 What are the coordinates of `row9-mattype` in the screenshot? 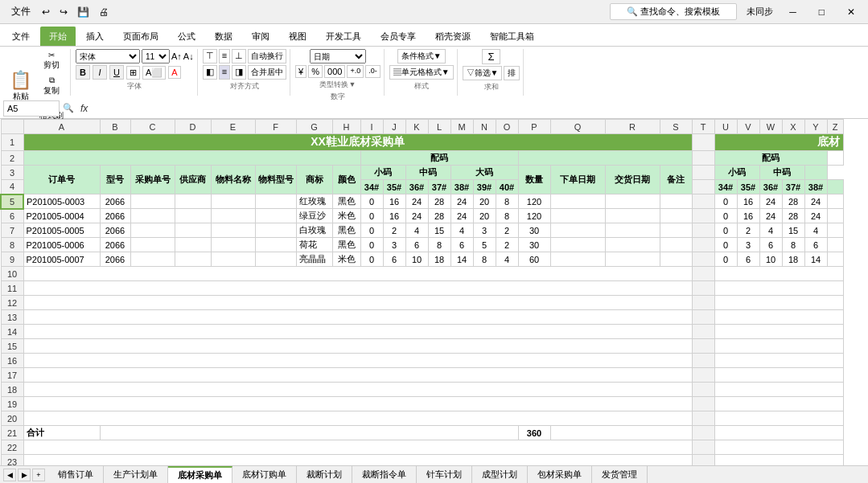 It's located at (275, 260).